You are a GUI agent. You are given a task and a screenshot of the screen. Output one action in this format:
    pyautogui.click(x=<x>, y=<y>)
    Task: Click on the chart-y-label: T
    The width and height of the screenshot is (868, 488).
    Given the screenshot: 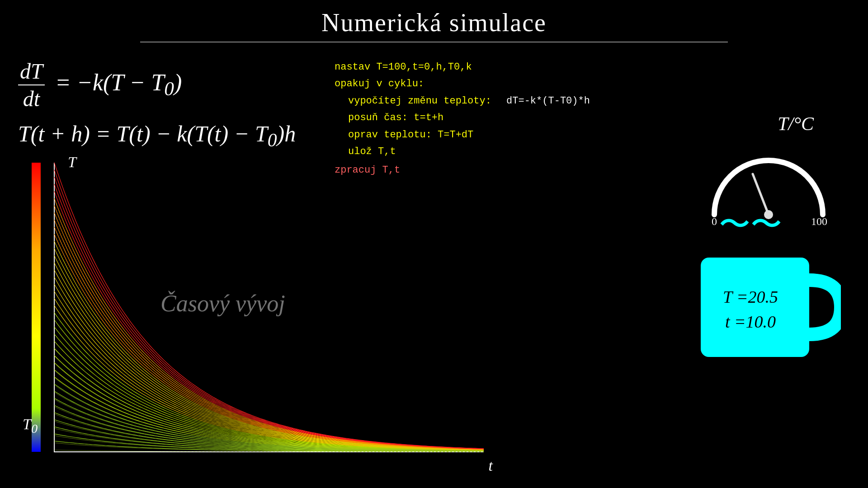 What is the action you would take?
    pyautogui.click(x=72, y=162)
    